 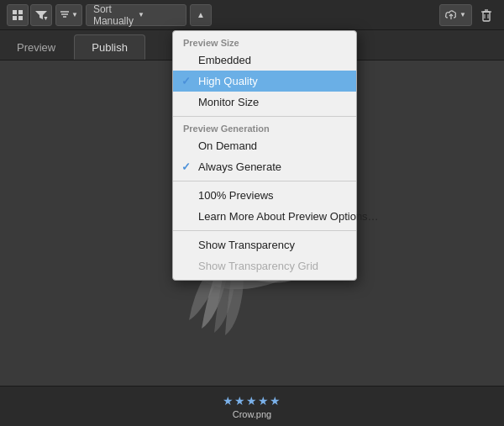 What do you see at coordinates (252, 414) in the screenshot?
I see `filename-label: Crow.png` at bounding box center [252, 414].